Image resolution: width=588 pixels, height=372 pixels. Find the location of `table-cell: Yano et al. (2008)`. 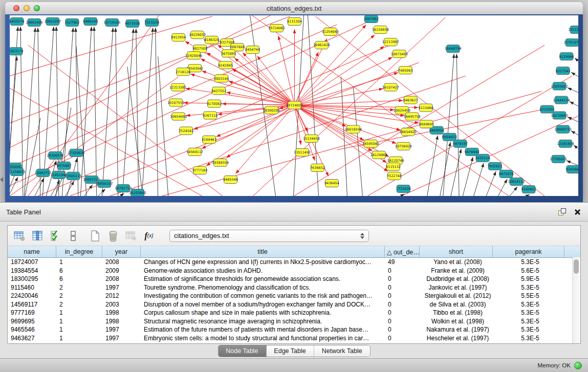

table-cell: Yano et al. (2008) is located at coordinates (456, 262).